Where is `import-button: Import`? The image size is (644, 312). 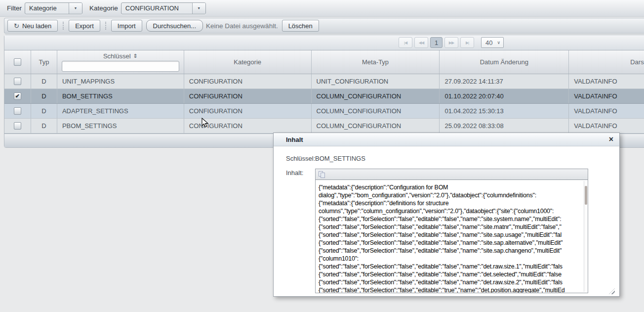 import-button: Import is located at coordinates (126, 26).